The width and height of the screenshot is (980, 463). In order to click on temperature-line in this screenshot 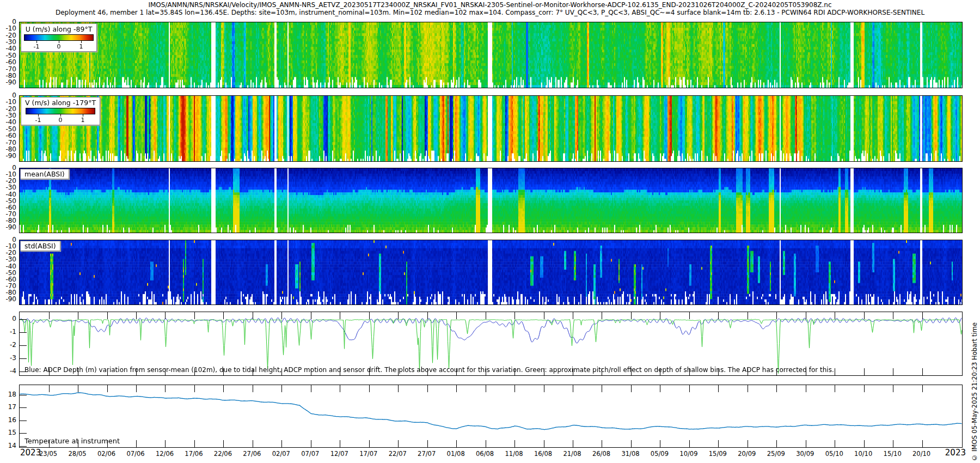, I will do `click(491, 416)`.